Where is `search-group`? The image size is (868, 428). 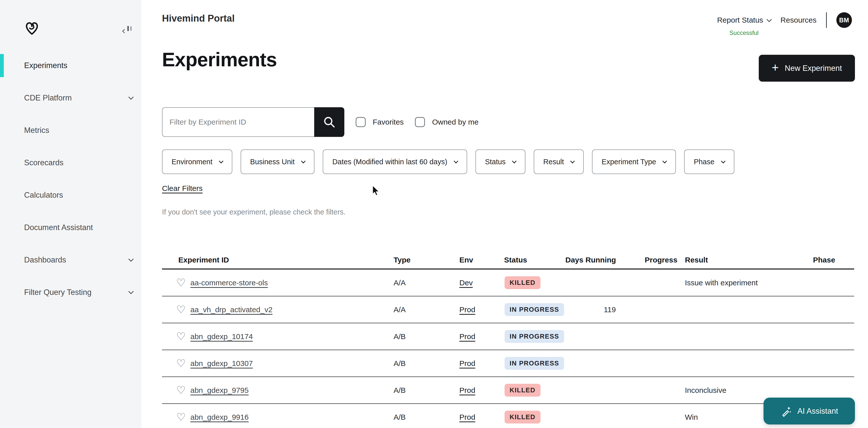
search-group is located at coordinates (253, 122).